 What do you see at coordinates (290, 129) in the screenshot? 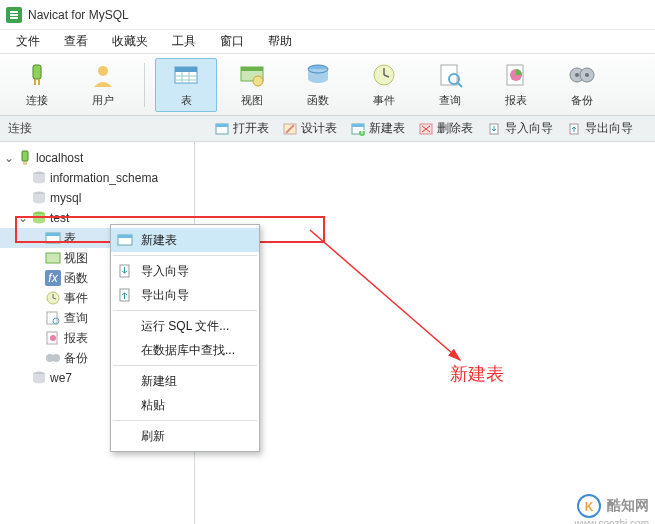
I see `design-icon` at bounding box center [290, 129].